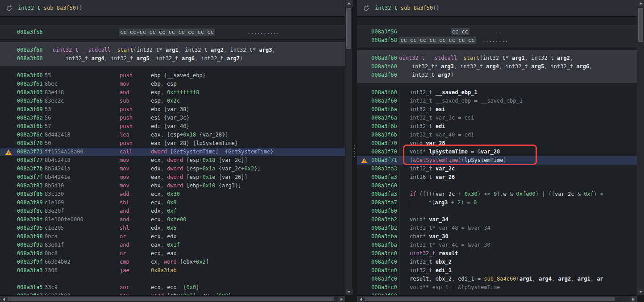  Describe the element at coordinates (423, 169) in the screenshot. I see `token-type2: int32_t` at that location.